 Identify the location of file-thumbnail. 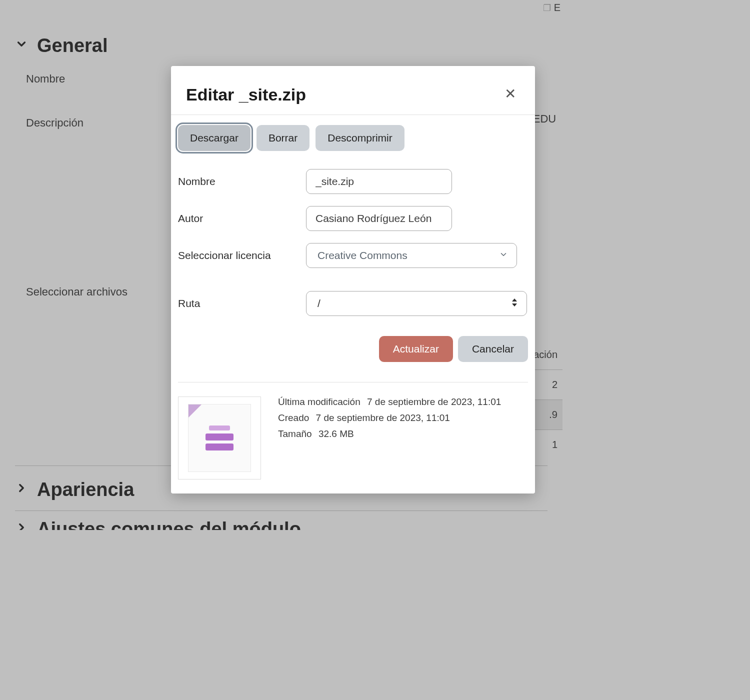
(220, 438).